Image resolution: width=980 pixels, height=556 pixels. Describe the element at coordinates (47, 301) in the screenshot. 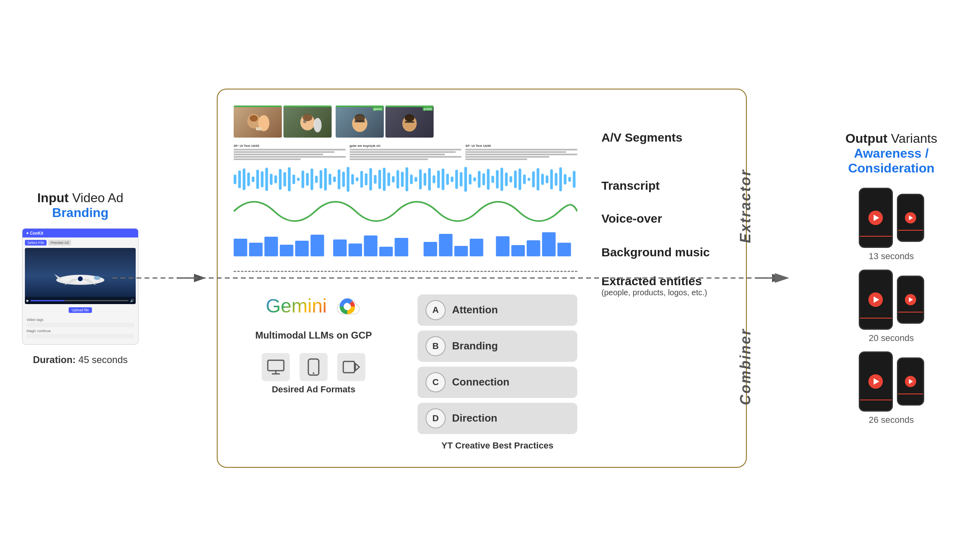

I see `progress-fill` at that location.